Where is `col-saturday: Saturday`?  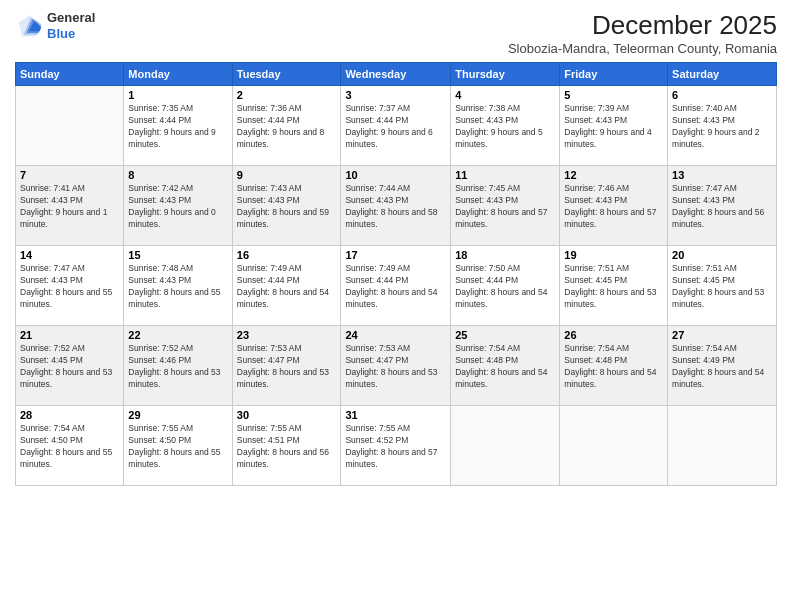
col-saturday: Saturday is located at coordinates (722, 74).